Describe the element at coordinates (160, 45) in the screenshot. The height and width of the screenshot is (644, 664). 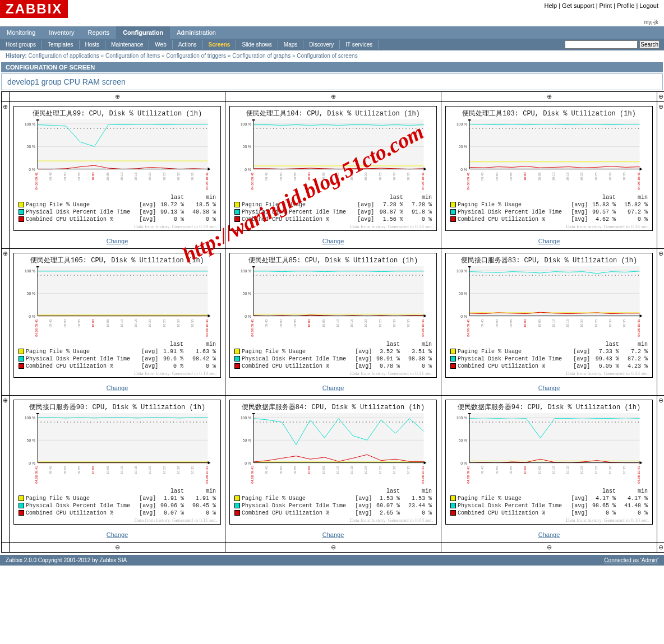
I see `subnav-web: Web` at that location.